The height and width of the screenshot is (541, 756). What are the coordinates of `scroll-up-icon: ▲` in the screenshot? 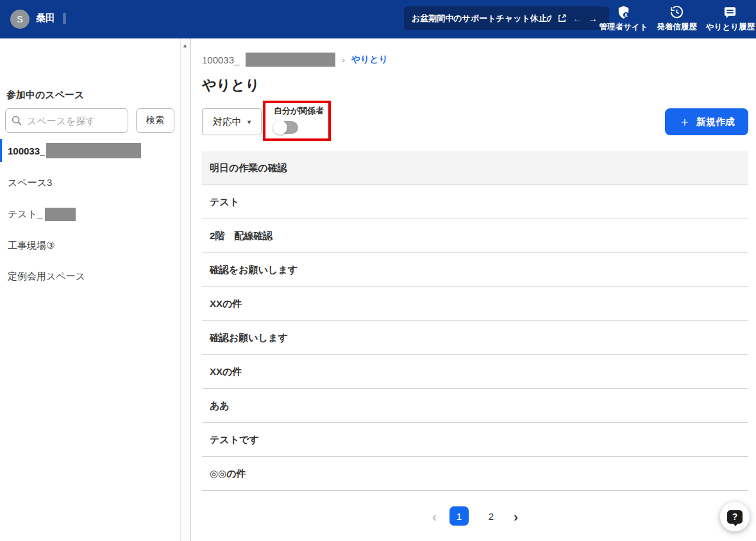 It's located at (185, 46).